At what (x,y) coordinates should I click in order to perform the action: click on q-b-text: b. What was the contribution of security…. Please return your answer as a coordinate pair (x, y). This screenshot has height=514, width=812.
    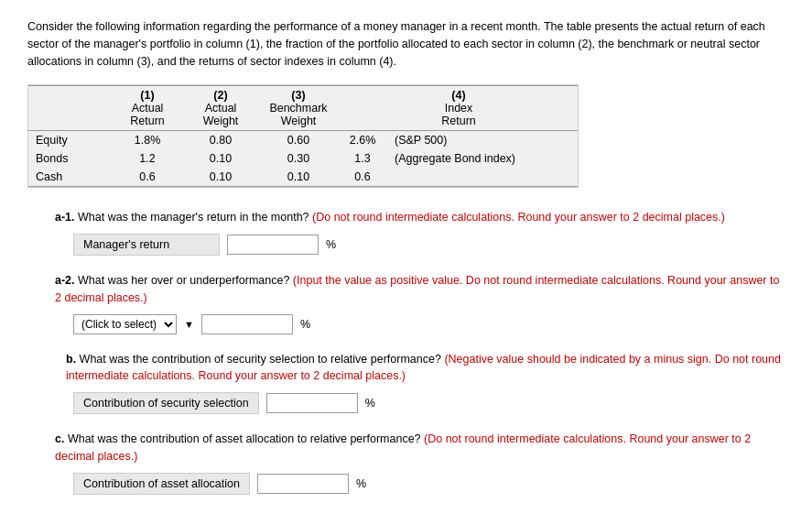
    Looking at the image, I should click on (425, 368).